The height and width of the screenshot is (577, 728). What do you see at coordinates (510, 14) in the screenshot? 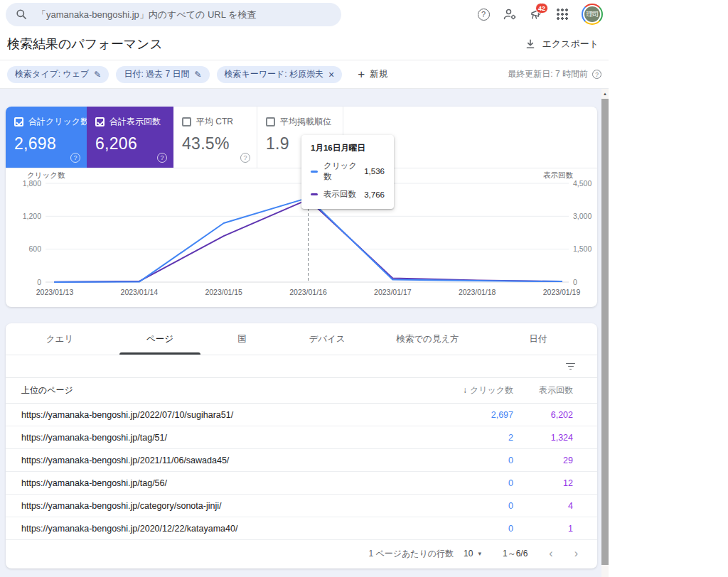
I see `user-settings-button` at bounding box center [510, 14].